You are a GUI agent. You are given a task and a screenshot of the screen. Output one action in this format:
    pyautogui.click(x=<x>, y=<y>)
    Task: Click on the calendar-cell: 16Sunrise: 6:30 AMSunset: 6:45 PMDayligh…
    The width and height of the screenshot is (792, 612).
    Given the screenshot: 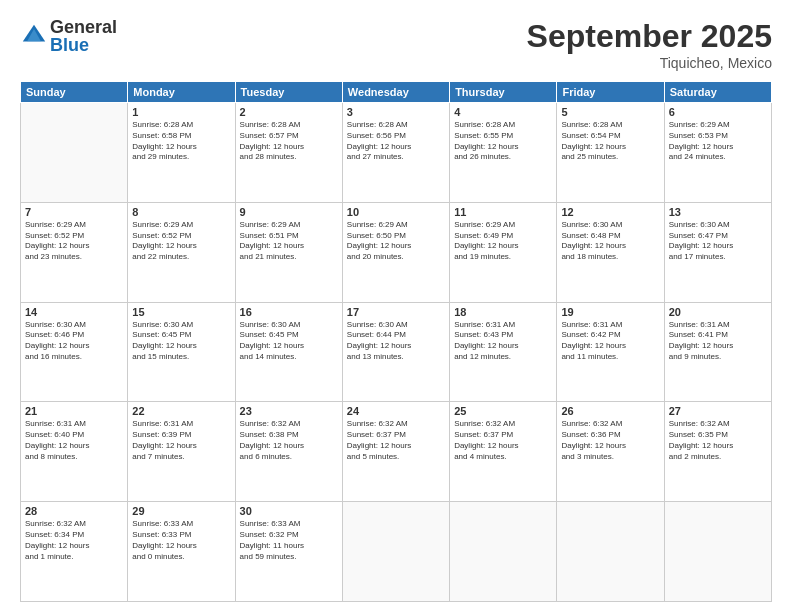 What is the action you would take?
    pyautogui.click(x=288, y=352)
    